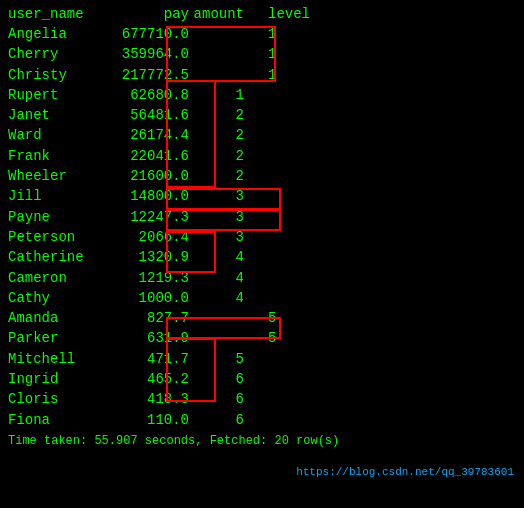  Describe the element at coordinates (153, 420) in the screenshot. I see `cell-pay: 110.0` at that location.